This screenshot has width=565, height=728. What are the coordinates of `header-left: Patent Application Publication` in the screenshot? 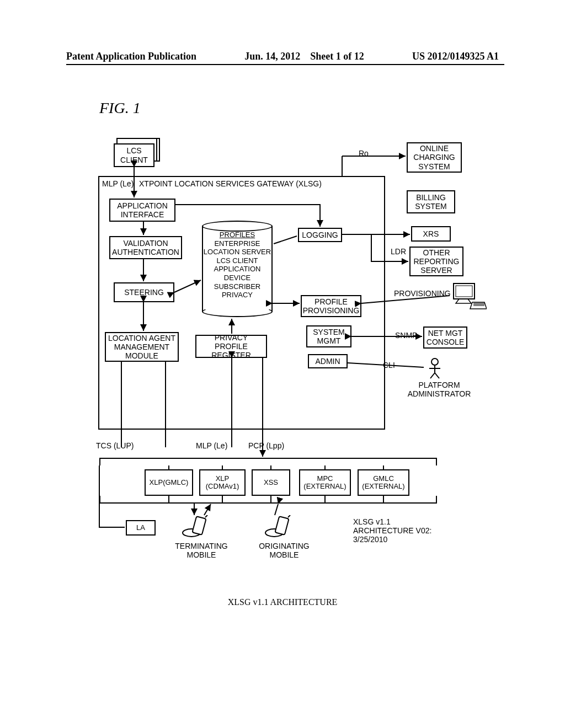 It's located at (131, 56).